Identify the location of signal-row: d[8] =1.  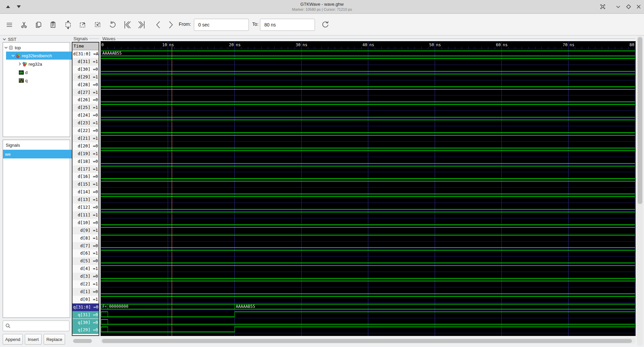
(86, 238).